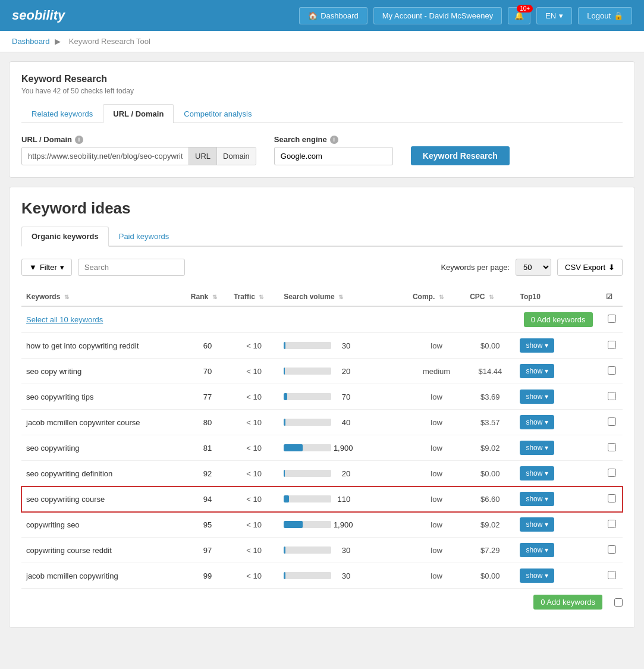  I want to click on table-row: seo copywriting81< 10 1,900 low$9.02show…, so click(322, 448).